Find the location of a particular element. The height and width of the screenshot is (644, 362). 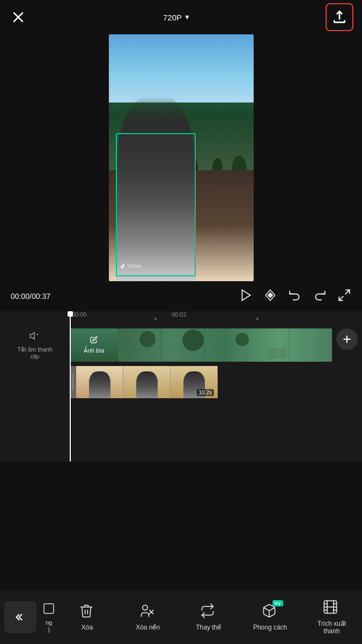

video-strip is located at coordinates (240, 345).